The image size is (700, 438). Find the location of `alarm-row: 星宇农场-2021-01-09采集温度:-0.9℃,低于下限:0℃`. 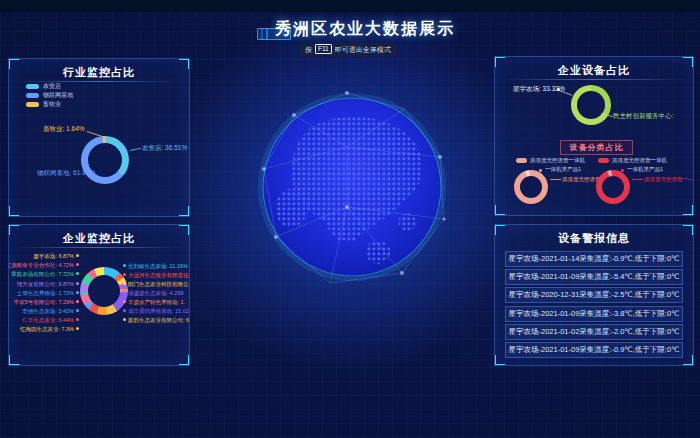

alarm-row: 星宇农场-2021-01-09采集温度:-0.9℃,低于下限:0℃ is located at coordinates (594, 350).